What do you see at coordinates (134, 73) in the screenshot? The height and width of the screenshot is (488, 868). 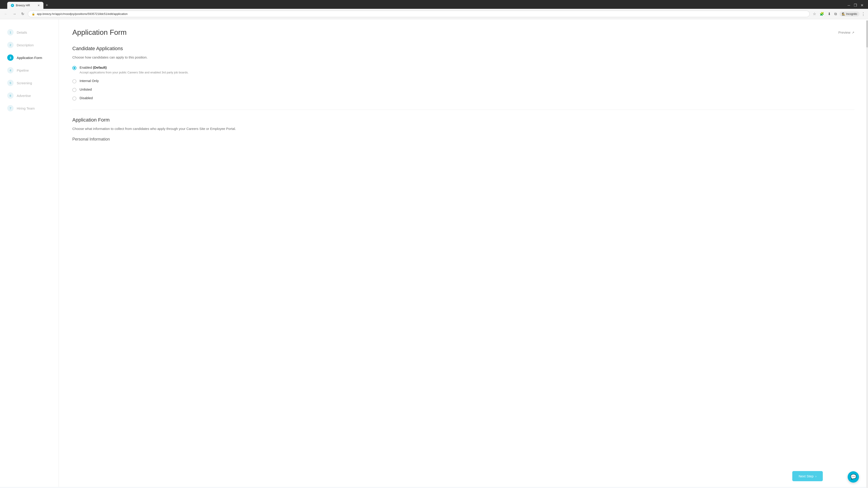 I see `radio-enabled-sub: Accept applications from your public Car…` at bounding box center [134, 73].